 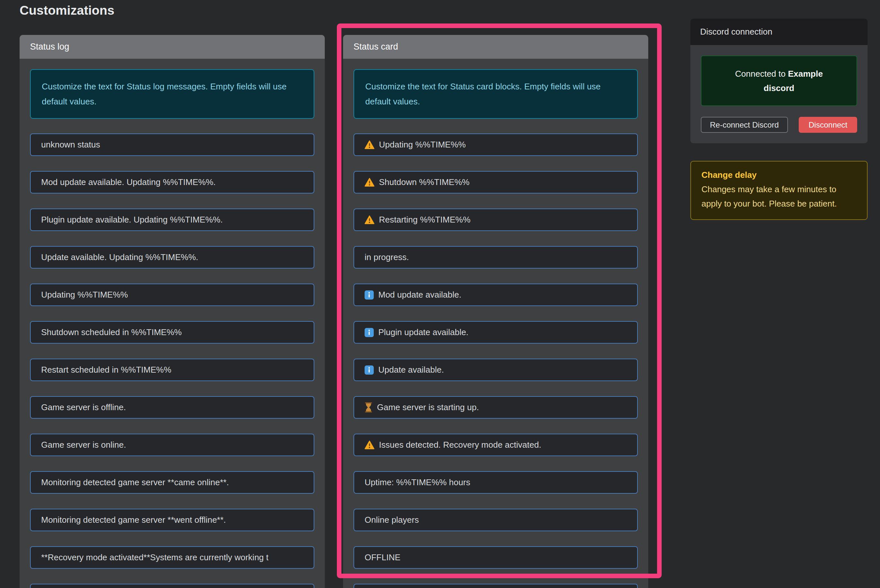 What do you see at coordinates (387, 257) in the screenshot?
I see `field-value: in progress.` at bounding box center [387, 257].